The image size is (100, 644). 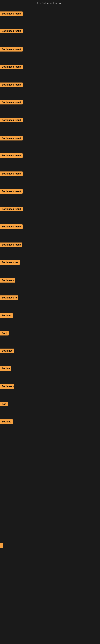 I want to click on list-item: Bottlenec, so click(x=7, y=351).